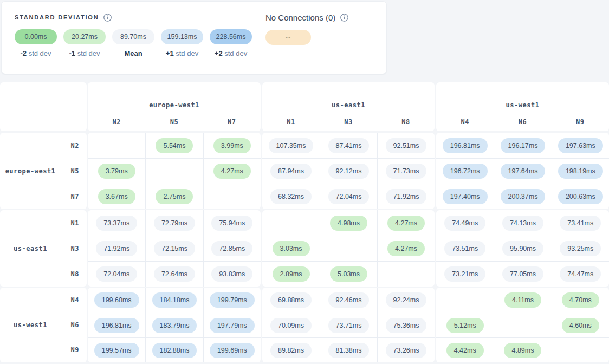 This screenshot has width=609, height=364. What do you see at coordinates (465, 326) in the screenshot?
I see `latency-pill: 5.12ms` at bounding box center [465, 326].